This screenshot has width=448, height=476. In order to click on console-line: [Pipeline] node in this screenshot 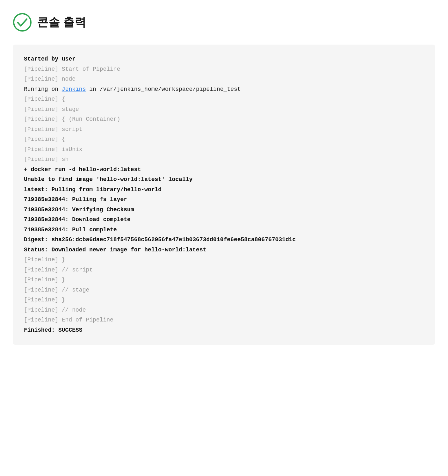, I will do `click(224, 79)`.